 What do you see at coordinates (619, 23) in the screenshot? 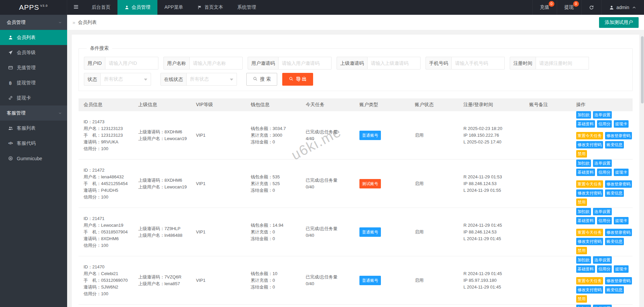
I see `add-test-user-button: 添加测试用户` at bounding box center [619, 23].